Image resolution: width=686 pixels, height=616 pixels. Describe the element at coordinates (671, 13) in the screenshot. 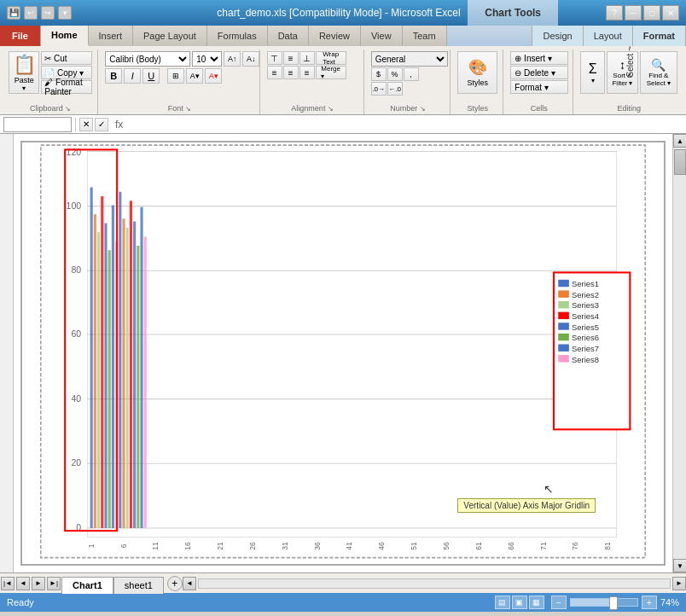

I see `close-button: ✕` at that location.